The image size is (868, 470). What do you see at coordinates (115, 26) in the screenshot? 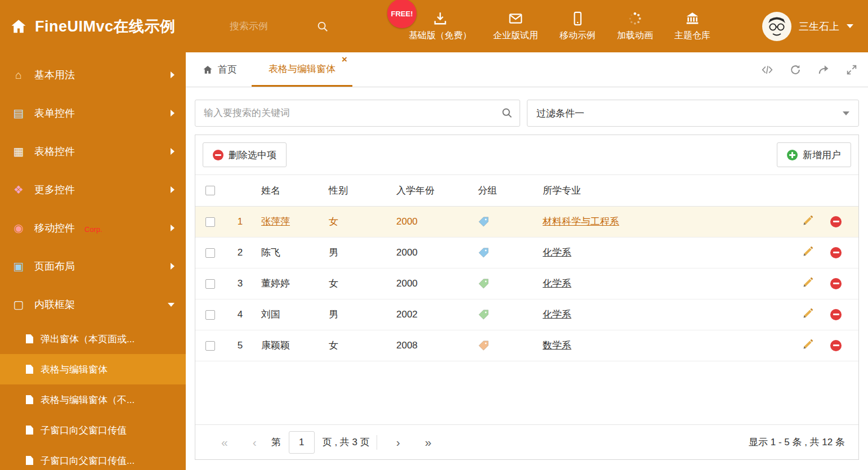
I see `brand: FineUIMvc在线示例` at bounding box center [115, 26].